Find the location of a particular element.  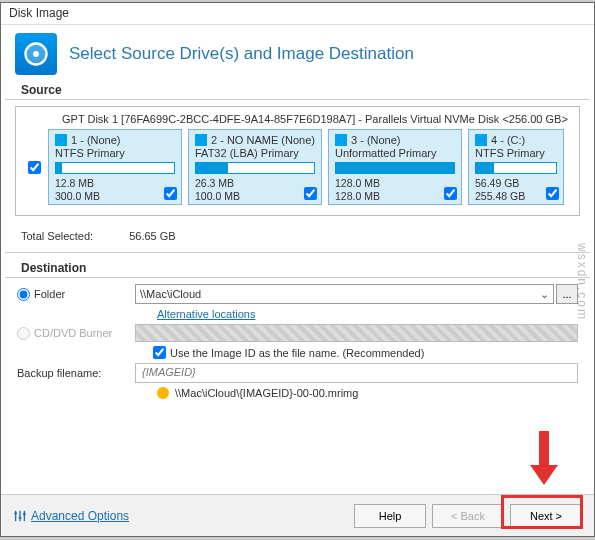

main-heading: Select Source Drive(s) and Image Destina… is located at coordinates (242, 54).